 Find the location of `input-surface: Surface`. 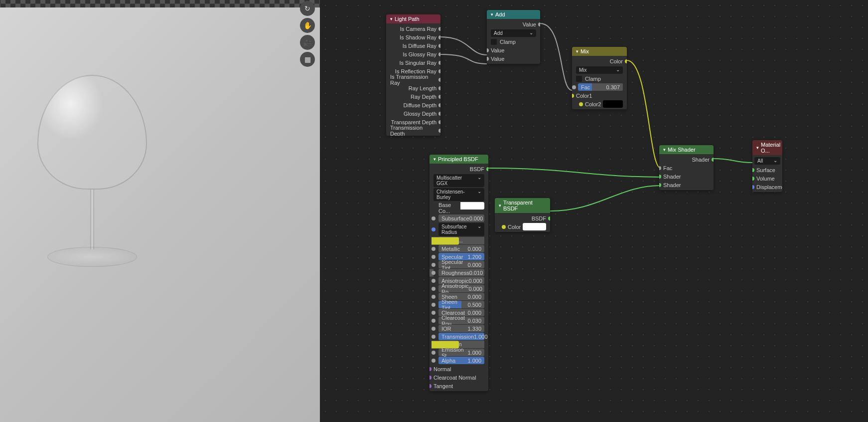

input-surface: Surface is located at coordinates (767, 170).